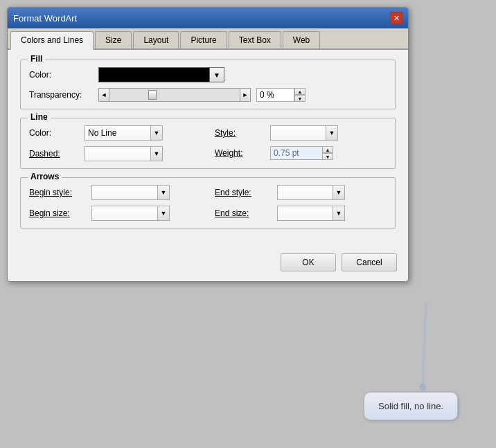 The height and width of the screenshot is (448, 496). I want to click on line-dashed-select-wrap: ▼, so click(123, 154).